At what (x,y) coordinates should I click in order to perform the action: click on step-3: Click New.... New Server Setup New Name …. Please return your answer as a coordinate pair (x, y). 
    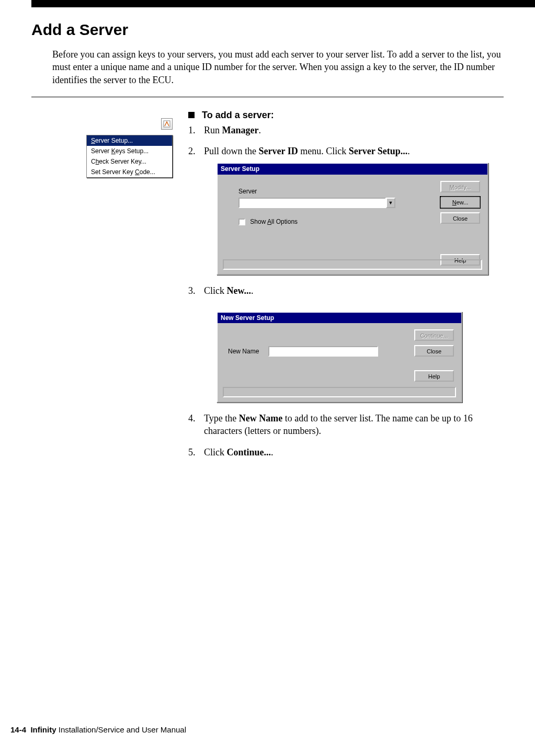
    Looking at the image, I should click on (346, 343).